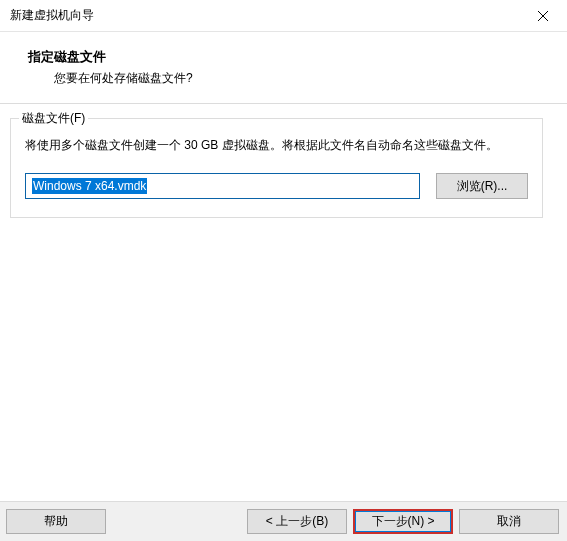 Image resolution: width=567 pixels, height=541 pixels. Describe the element at coordinates (276, 186) in the screenshot. I see `file-row: Windows 7 x64.vmdk 浏览(R)...` at that location.